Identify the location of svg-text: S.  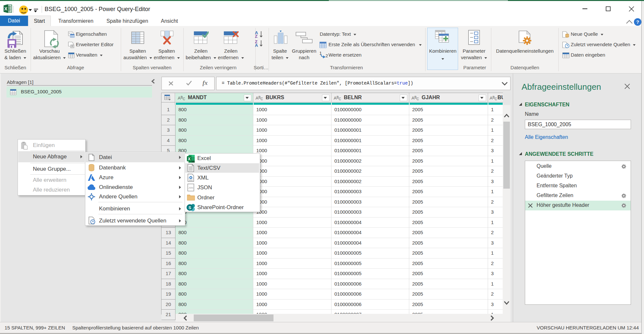
(190, 207).